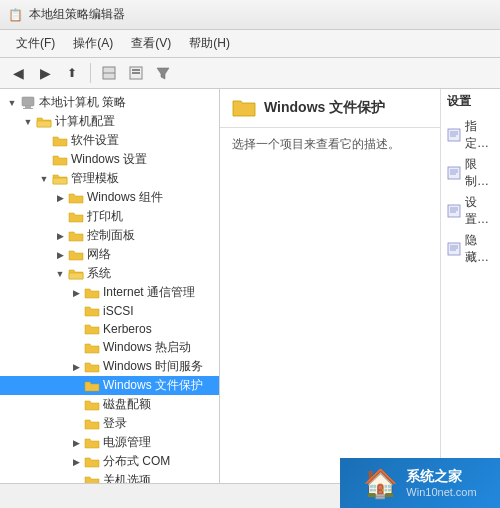  What do you see at coordinates (28, 122) in the screenshot?
I see `expand-icon-comp: ▼` at bounding box center [28, 122].